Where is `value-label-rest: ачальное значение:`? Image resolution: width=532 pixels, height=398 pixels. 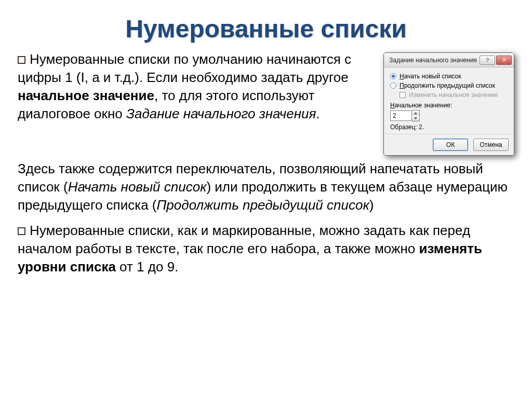
value-label-rest: ачальное значение: is located at coordinates (424, 105).